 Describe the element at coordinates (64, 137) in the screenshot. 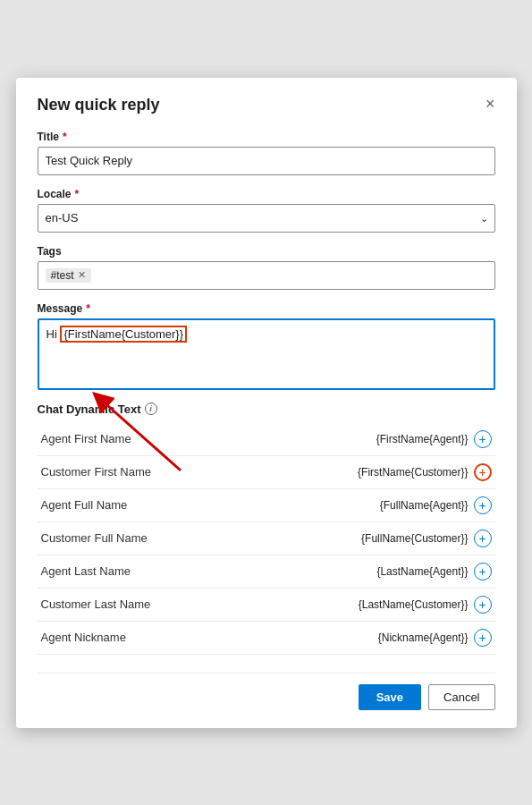

I see `title-required: *` at that location.